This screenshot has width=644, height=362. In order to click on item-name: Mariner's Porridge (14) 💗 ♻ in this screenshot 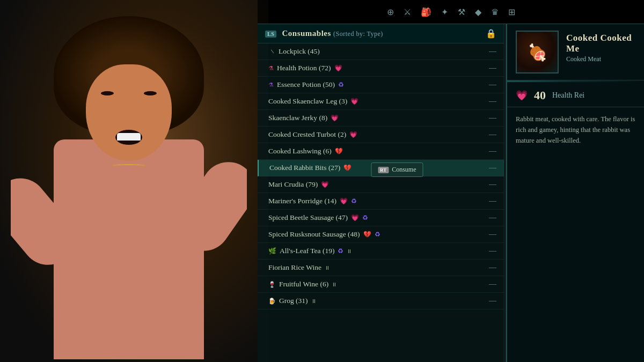, I will do `click(377, 201)`.